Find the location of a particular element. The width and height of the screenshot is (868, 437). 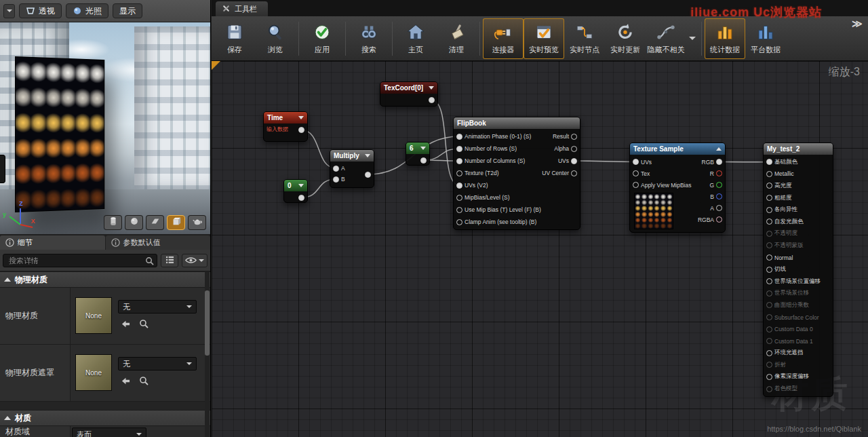

node-material: My_test_2基础颜色Metallic高光度粗糙度各向异性自发光颜色不透明度… is located at coordinates (798, 270).